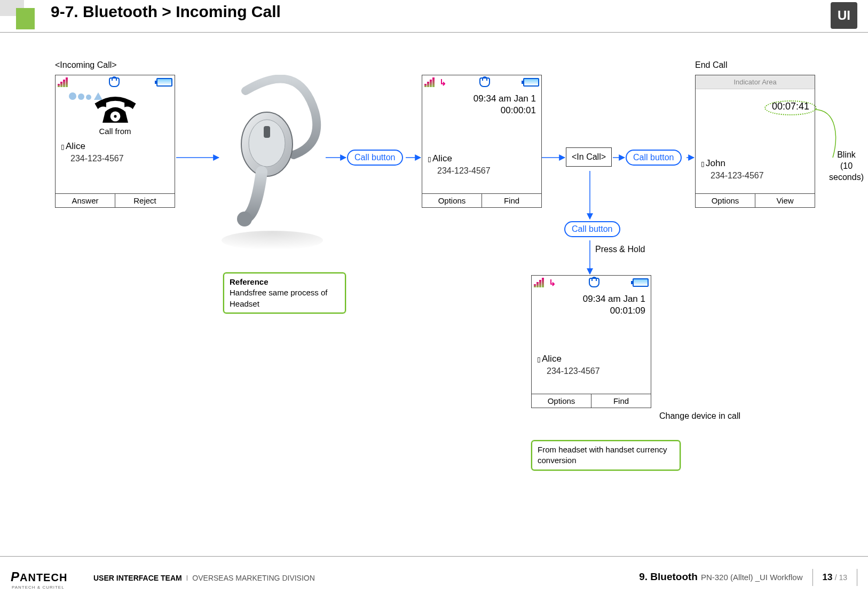 Image resolution: width=868 pixels, height=594 pixels. I want to click on call-timer: 00:07:41, so click(755, 107).